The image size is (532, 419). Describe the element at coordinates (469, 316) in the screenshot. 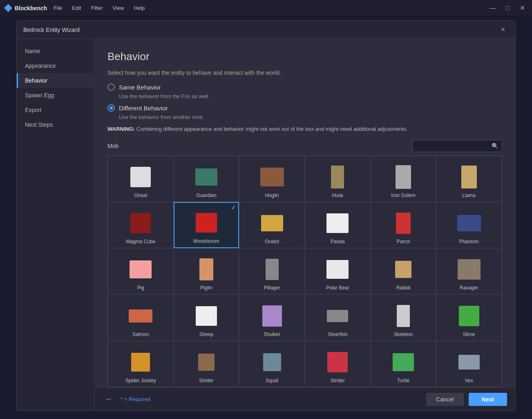

I see `mob-sprite-slime` at that location.